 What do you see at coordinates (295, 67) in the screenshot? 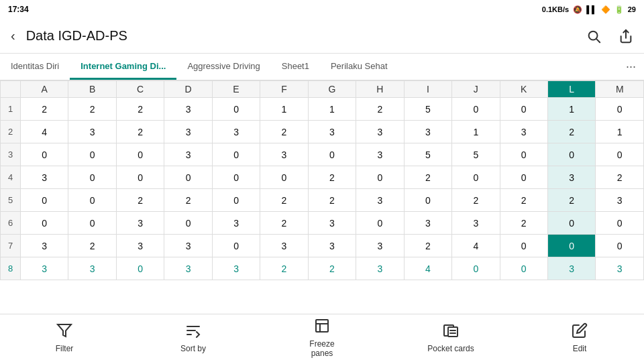
I see `tab-sheet1: Sheet1` at bounding box center [295, 67].